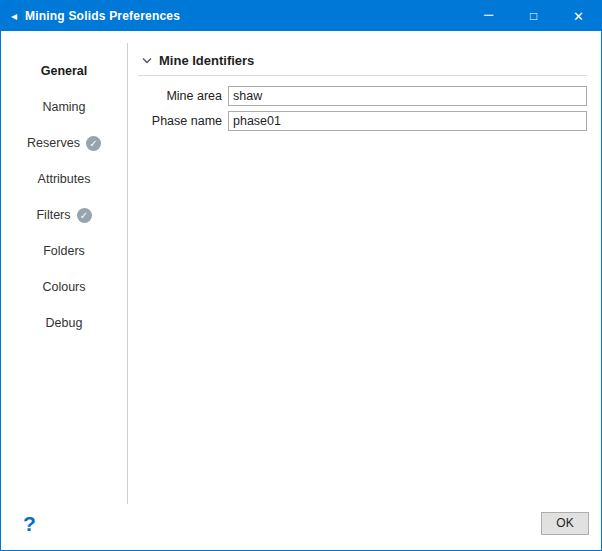  What do you see at coordinates (64, 71) in the screenshot?
I see `sidebar-item-general: General` at bounding box center [64, 71].